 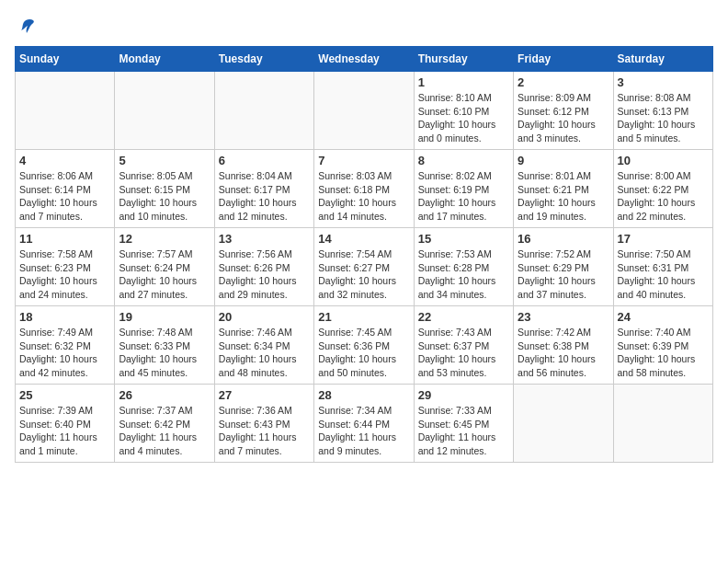 I want to click on day-info: Sunrise: 8:04 AM Sunset: 6:17 PM Dayligh…, so click(x=265, y=197).